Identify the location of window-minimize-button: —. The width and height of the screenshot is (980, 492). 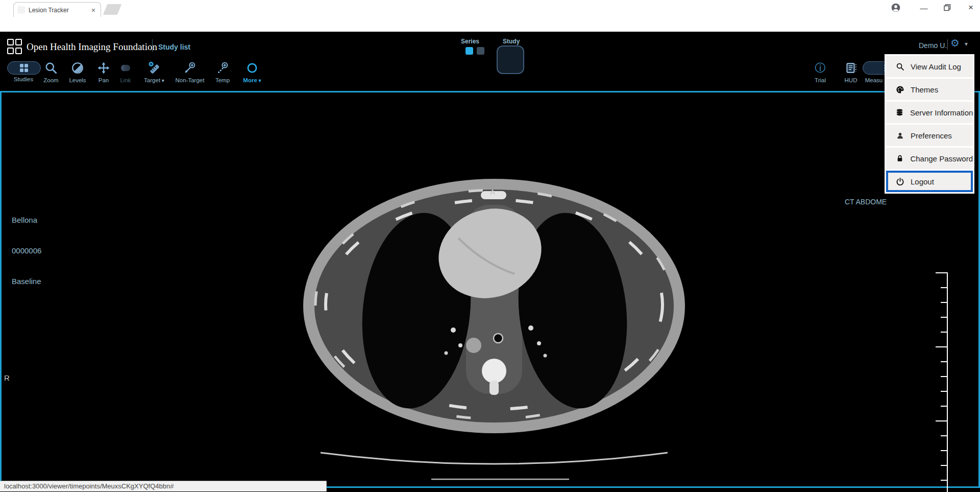
(924, 8).